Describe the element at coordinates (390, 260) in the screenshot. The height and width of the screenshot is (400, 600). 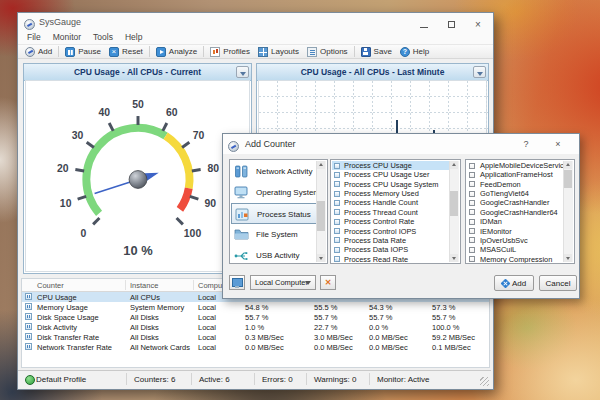
I see `list-item: Process Read Rate` at that location.